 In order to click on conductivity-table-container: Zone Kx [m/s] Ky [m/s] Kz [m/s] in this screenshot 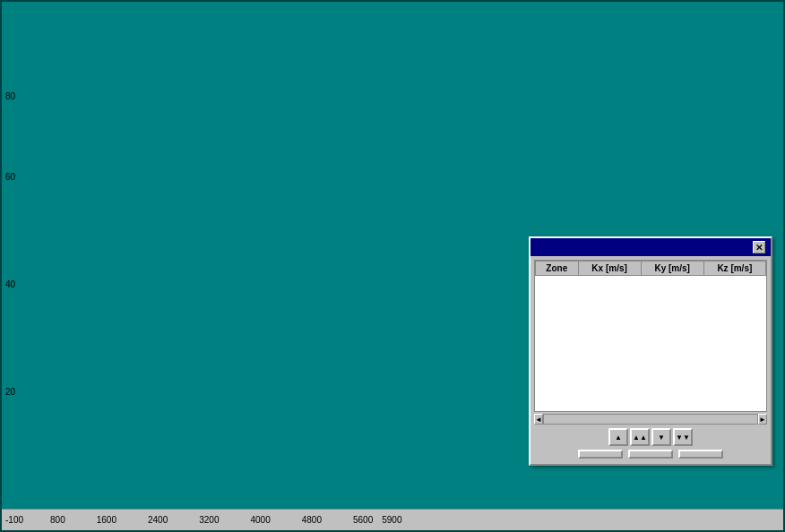, I will do `click(651, 336)`.